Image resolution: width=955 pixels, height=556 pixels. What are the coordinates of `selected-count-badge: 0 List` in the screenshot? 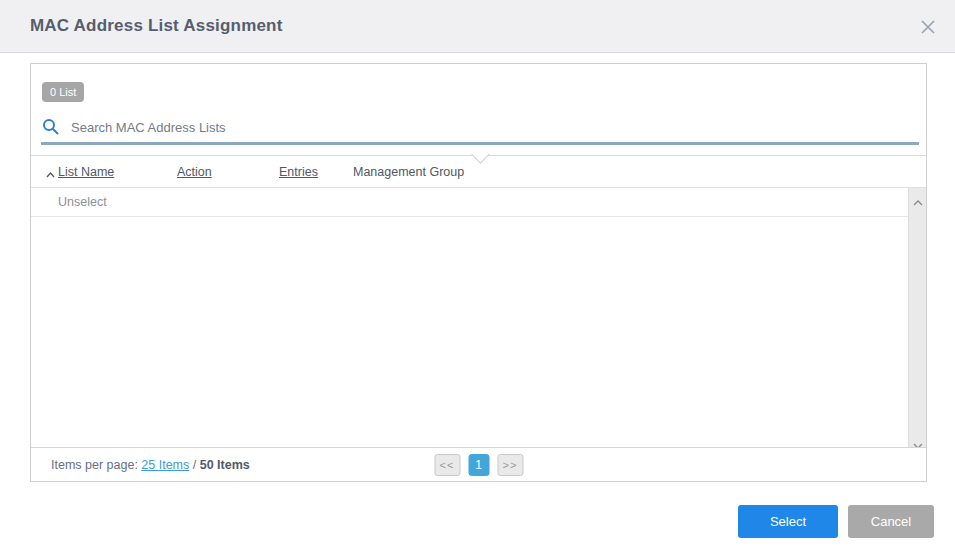 It's located at (63, 92).